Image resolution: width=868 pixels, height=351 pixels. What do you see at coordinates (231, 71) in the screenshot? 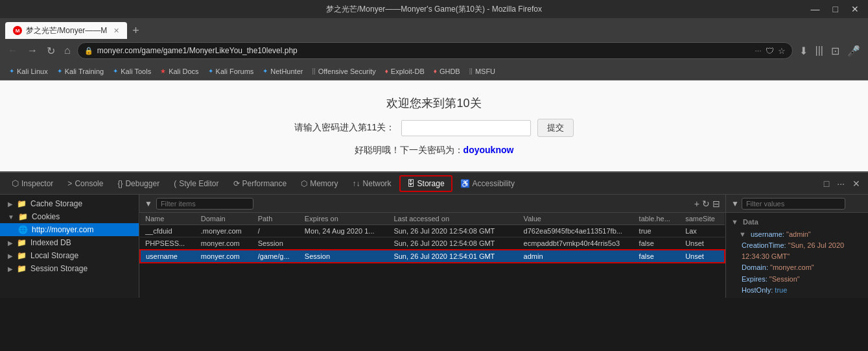
I see `bookmark-kali-forums: ✦ Kali Forums` at bounding box center [231, 71].